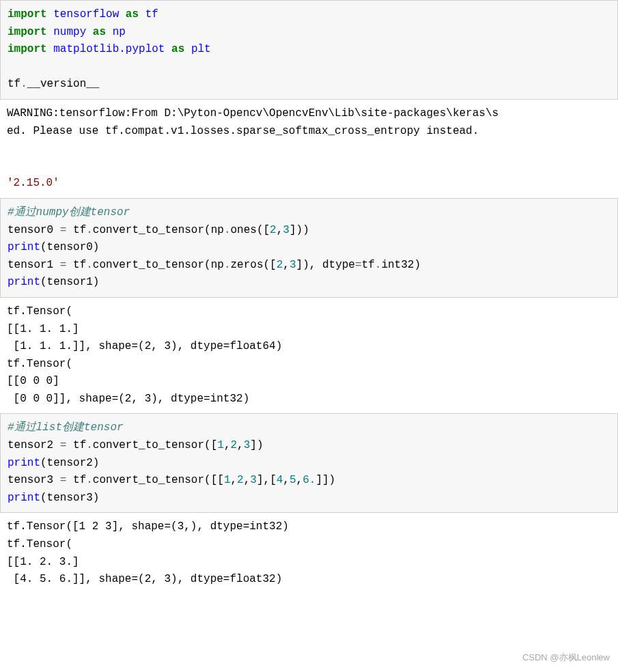  What do you see at coordinates (214, 480) in the screenshot?
I see `lbracket: ([[` at bounding box center [214, 480].